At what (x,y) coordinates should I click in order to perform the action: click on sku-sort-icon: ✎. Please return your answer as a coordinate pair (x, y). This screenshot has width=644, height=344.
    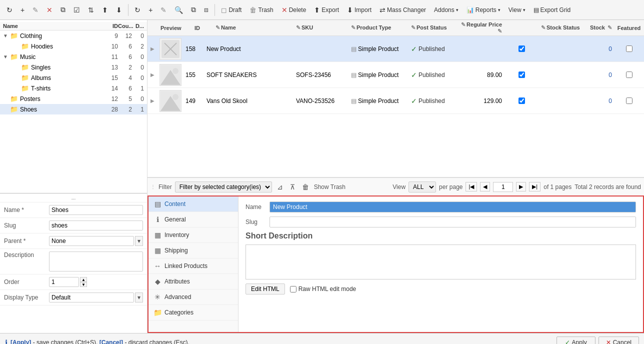
    Looking at the image, I should click on (298, 28).